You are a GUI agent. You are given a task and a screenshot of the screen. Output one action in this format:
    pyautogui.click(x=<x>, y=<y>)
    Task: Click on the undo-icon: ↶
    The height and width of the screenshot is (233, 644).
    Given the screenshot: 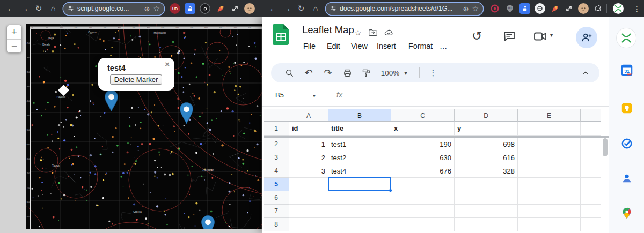 What is the action you would take?
    pyautogui.click(x=309, y=73)
    